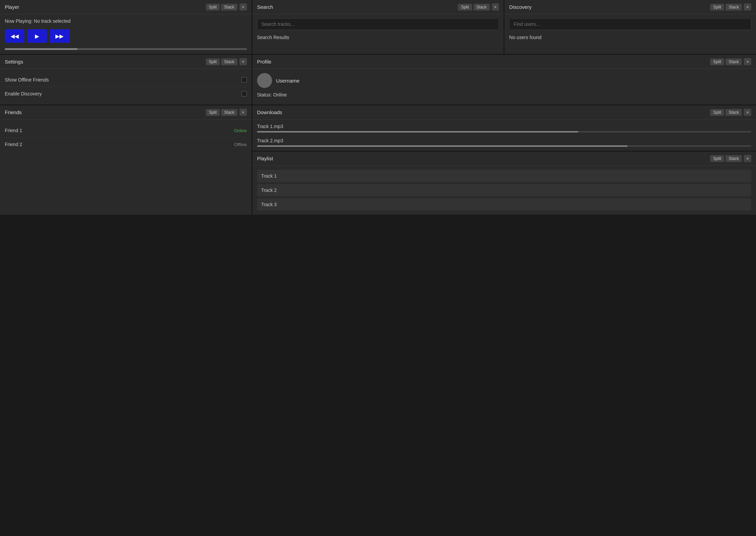 The image size is (756, 536). What do you see at coordinates (504, 159) in the screenshot?
I see `playlist-header: Playlist Split Stack ×` at bounding box center [504, 159].